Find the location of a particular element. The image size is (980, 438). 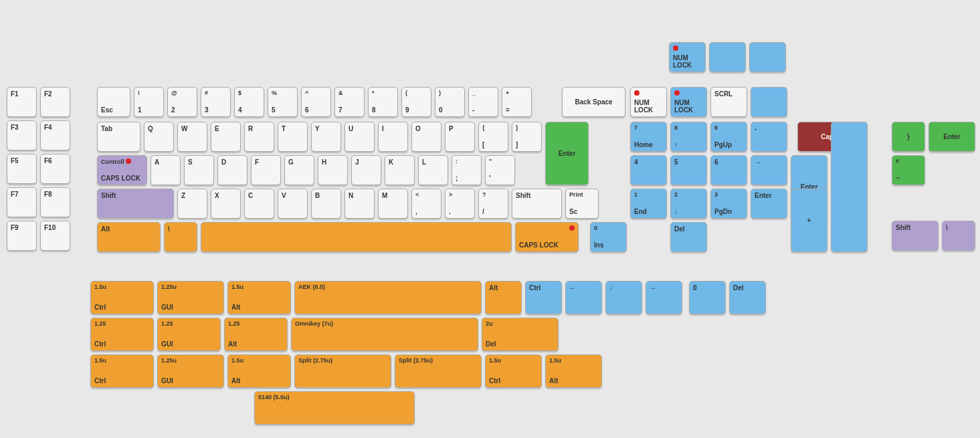

key-6: ^6 is located at coordinates (316, 102).